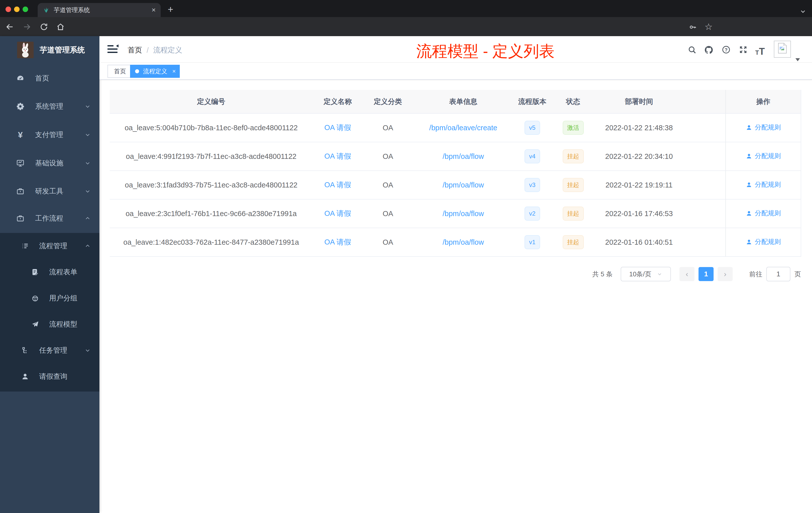  What do you see at coordinates (51, 50) in the screenshot?
I see `sidebar-logo: 芋道管理系统` at bounding box center [51, 50].